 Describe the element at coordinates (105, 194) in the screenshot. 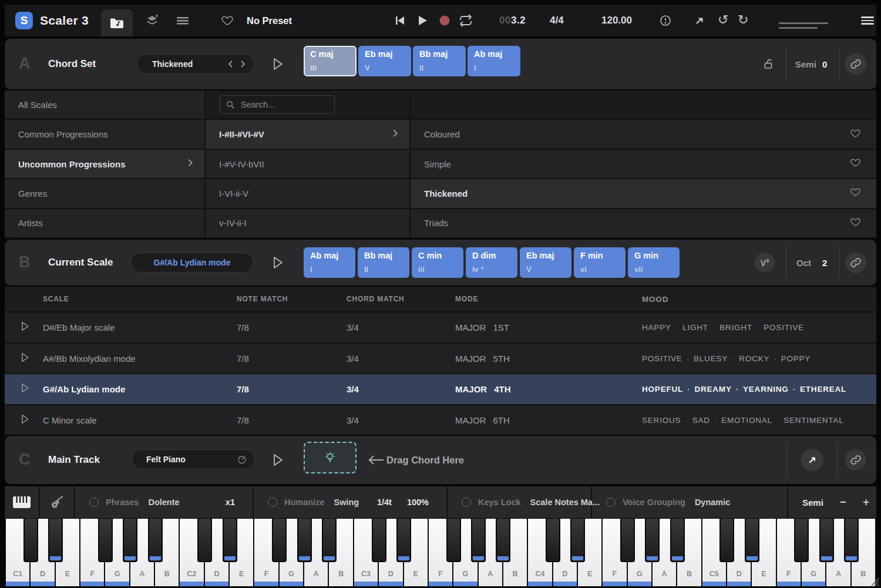

I see `category-genres: Genres` at that location.